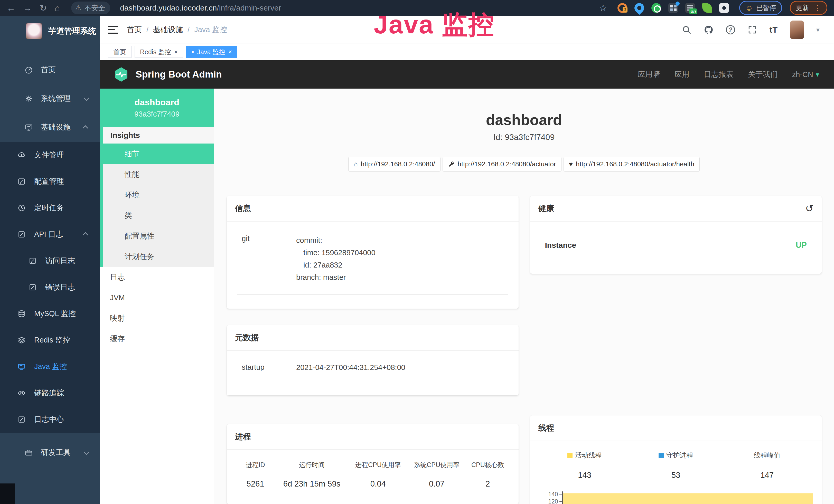 Image resolution: width=834 pixels, height=504 pixels. I want to click on sba-navbar: Spring Boot Admin 应用墙 应用 日志报表 关于我们 zh-CN…, so click(467, 74).